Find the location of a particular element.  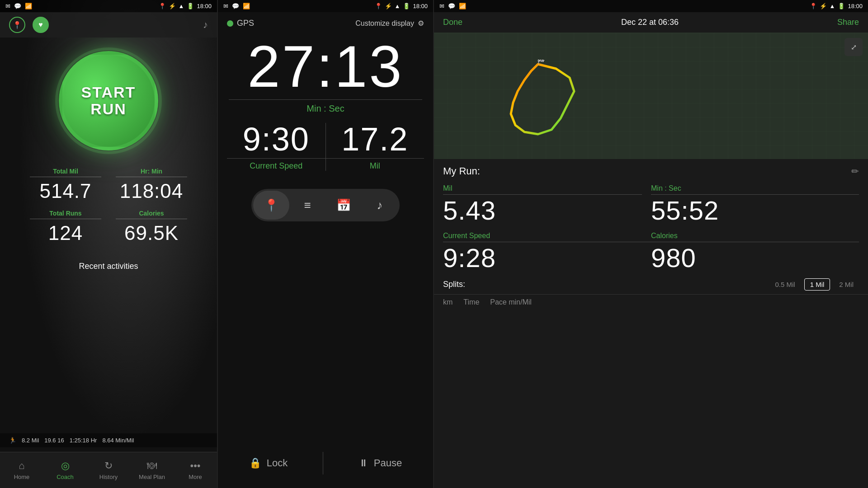

wifi-icon: ▲ is located at coordinates (182, 6).